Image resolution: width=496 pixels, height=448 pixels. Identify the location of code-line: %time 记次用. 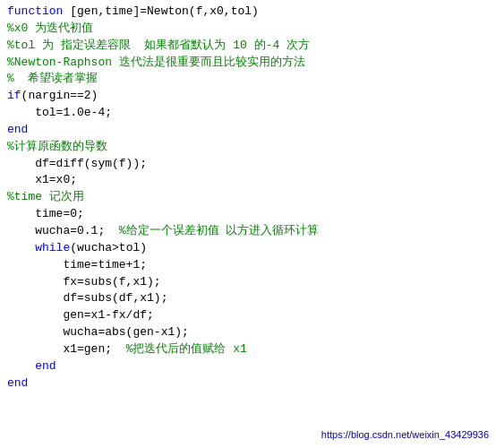
(248, 197).